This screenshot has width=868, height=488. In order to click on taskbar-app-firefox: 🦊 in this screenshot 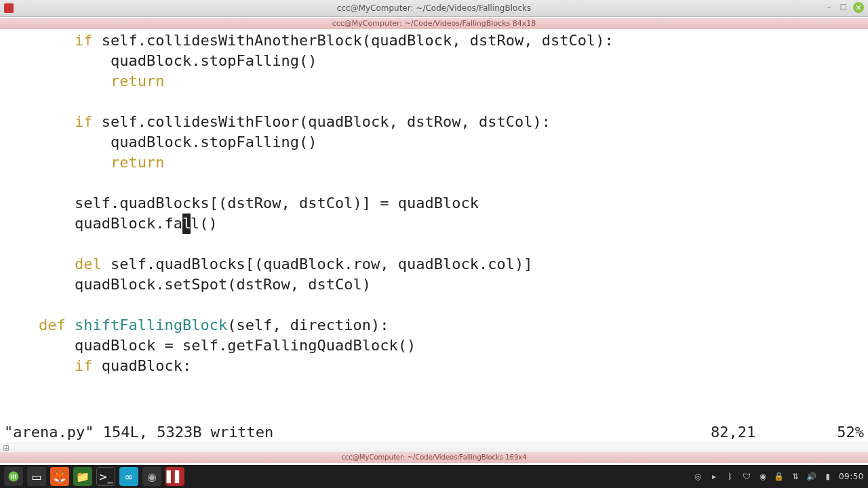, I will do `click(60, 476)`.